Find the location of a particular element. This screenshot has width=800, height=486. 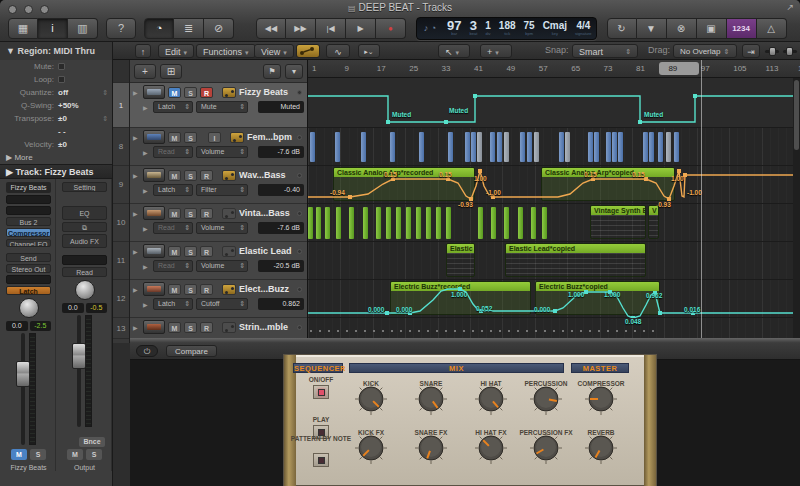

inspector-more: ▶ More is located at coordinates (56, 158).